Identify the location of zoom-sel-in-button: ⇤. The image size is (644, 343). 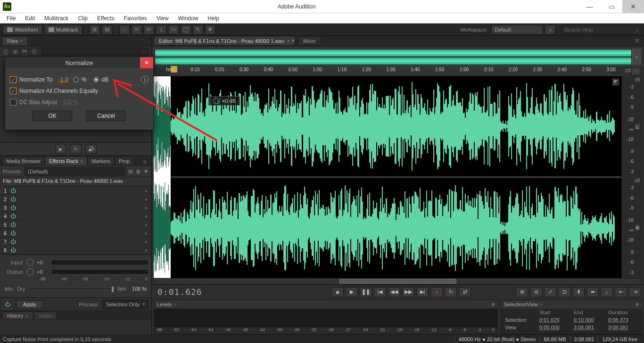
(621, 292).